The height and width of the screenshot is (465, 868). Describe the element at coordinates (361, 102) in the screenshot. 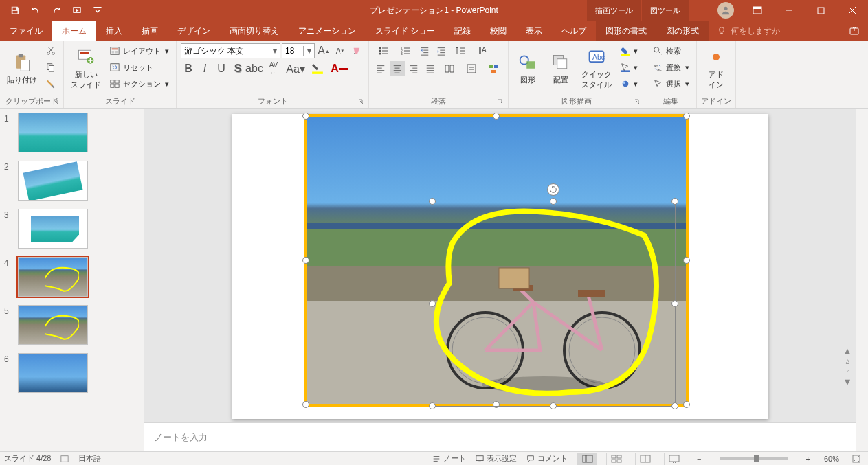

I see `font-launcher-icon` at that location.